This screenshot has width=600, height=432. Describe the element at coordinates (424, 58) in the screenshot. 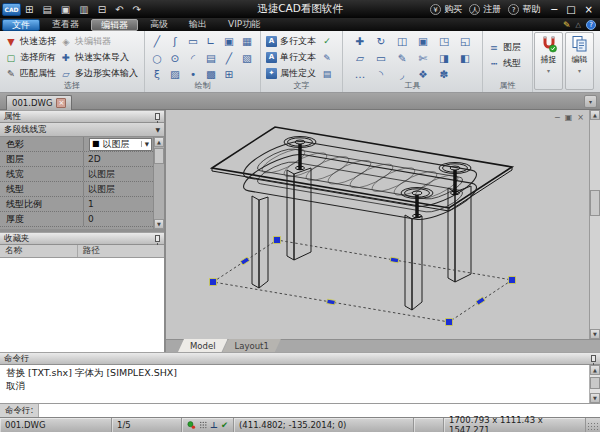

I see `trim-icon: ✄` at that location.